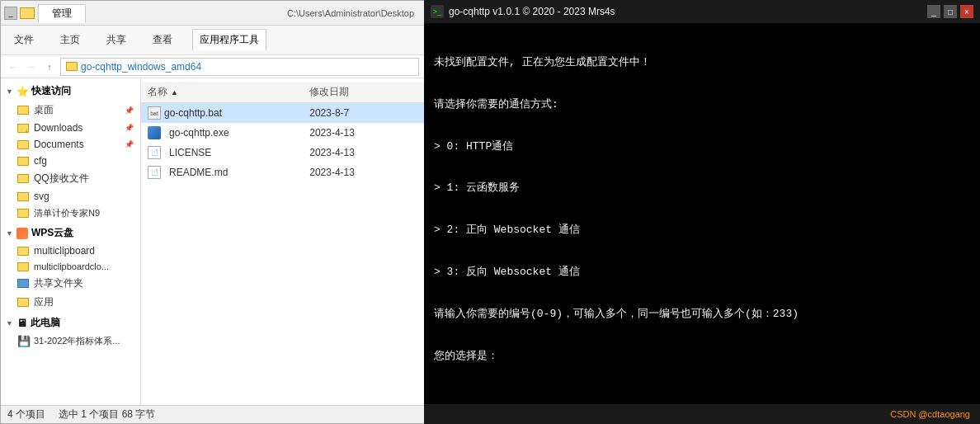 The image size is (980, 424). I want to click on breadcrumb-folder-icon, so click(72, 66).